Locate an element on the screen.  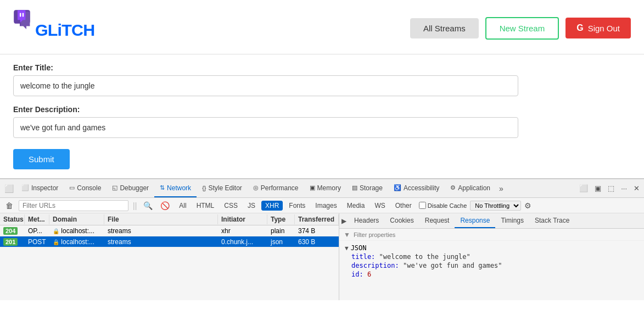
tab-network: ⇅ Network is located at coordinates (176, 188).